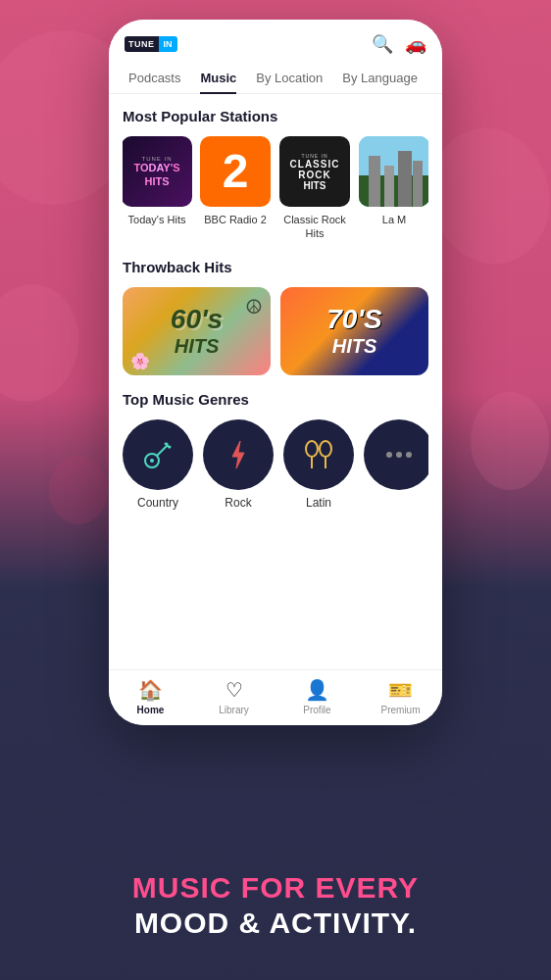 Image resolution: width=551 pixels, height=980 pixels. Describe the element at coordinates (276, 698) in the screenshot. I see `bottom-navigation: 🏠 Home ♡ Library 👤 Profile 🎫 Premium` at that location.